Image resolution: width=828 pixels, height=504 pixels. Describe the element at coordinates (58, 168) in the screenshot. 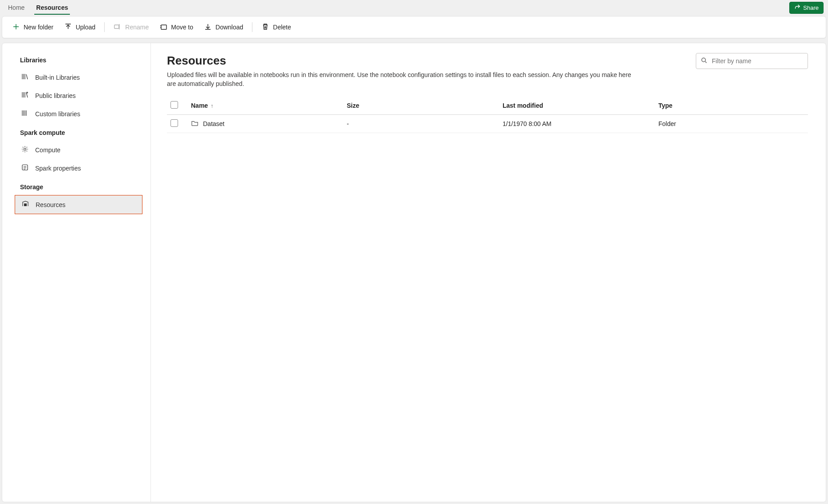

I see `sidebar-item-label: Spark properties` at that location.